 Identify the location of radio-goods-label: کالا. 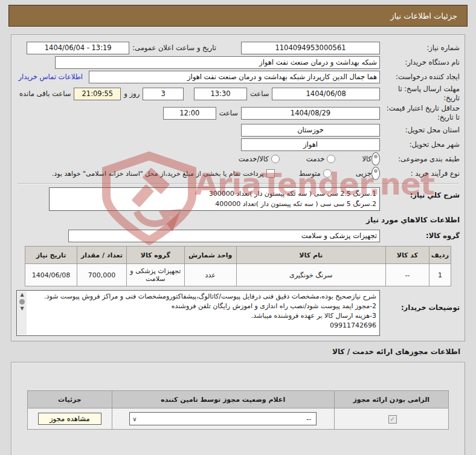
(367, 159).